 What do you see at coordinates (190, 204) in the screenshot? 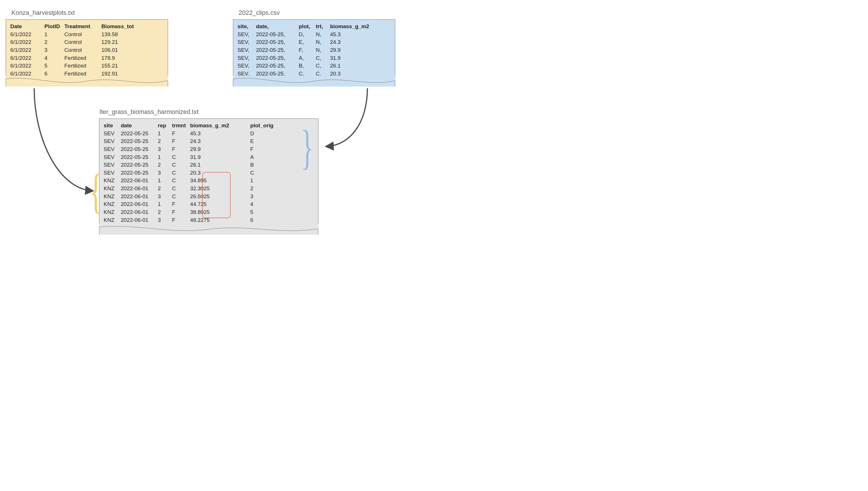
I see `table-row: KNZ2022-06-011F44.7254` at bounding box center [190, 204].